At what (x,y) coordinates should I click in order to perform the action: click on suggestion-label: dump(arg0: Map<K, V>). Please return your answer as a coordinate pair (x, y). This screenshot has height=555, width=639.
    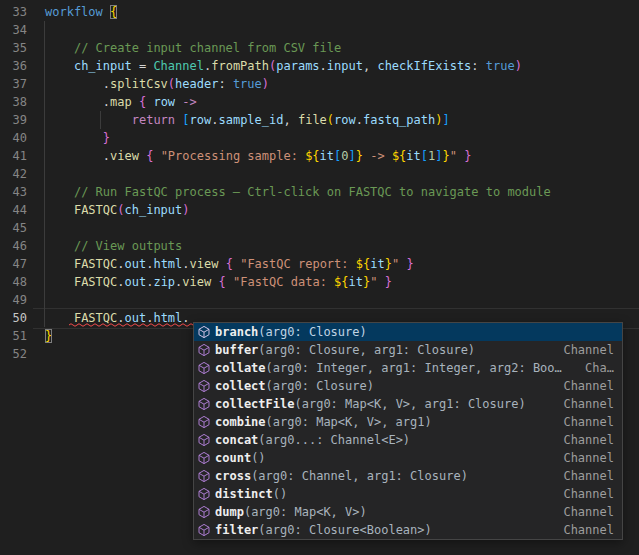
    Looking at the image, I should click on (383, 512).